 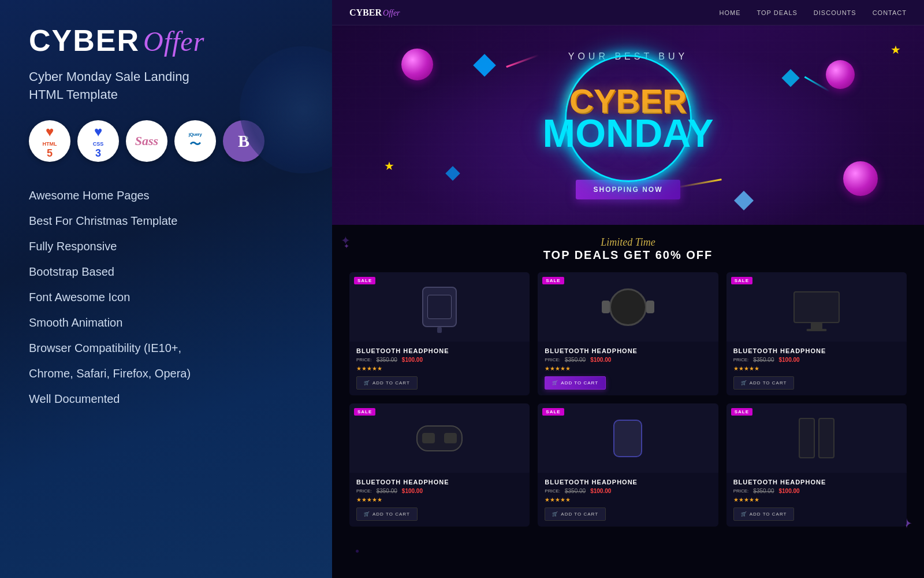 What do you see at coordinates (575, 360) in the screenshot?
I see `price-original-2: $350.00` at bounding box center [575, 360].